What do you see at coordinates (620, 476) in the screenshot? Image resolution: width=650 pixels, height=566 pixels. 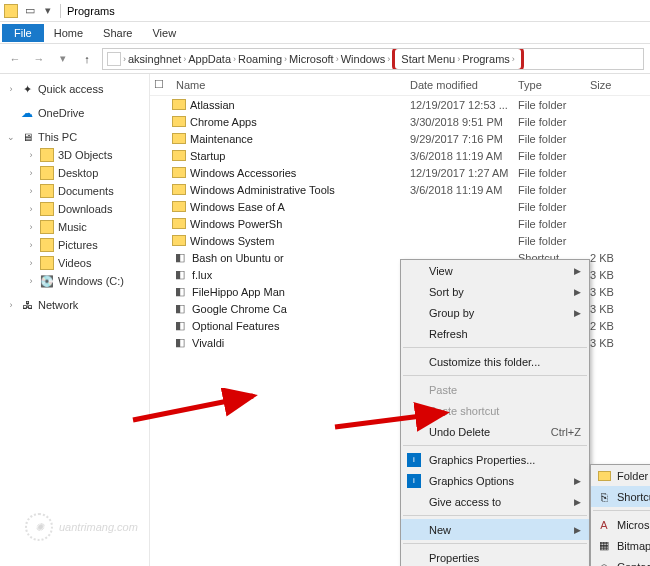 I see `new-folder: Folder` at bounding box center [620, 476].